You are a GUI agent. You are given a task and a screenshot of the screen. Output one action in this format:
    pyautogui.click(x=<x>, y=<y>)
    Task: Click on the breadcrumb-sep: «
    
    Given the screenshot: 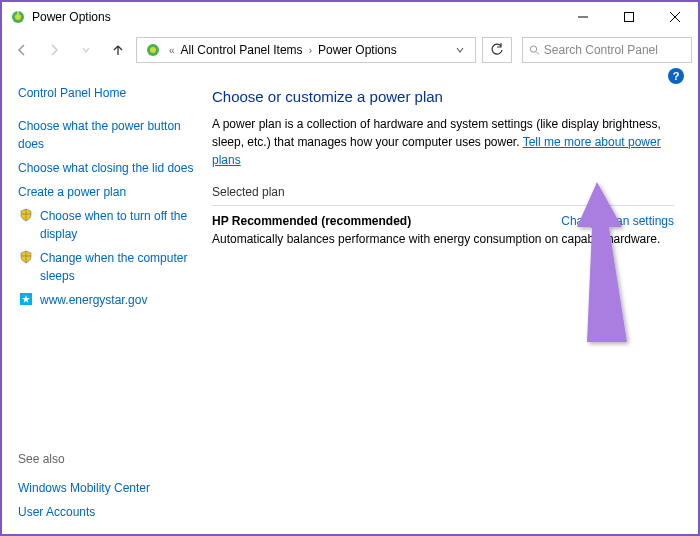 What is the action you would take?
    pyautogui.click(x=172, y=50)
    